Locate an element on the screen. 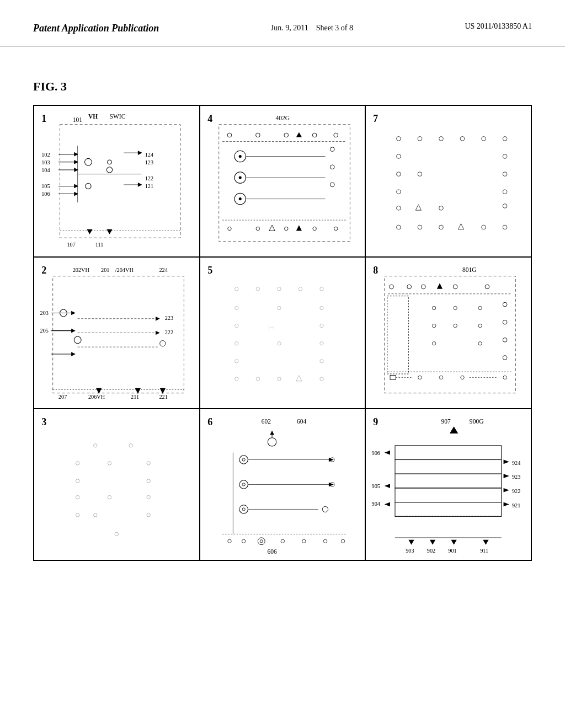 The width and height of the screenshot is (565, 728). svg-text: 223 is located at coordinates (169, 319).